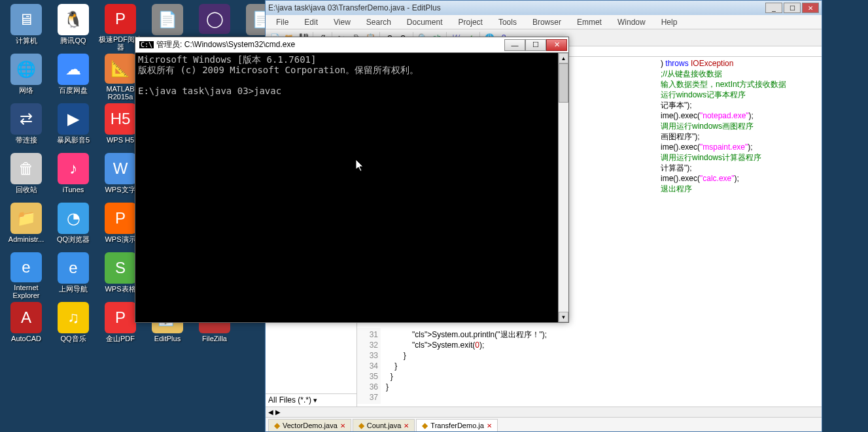  Describe the element at coordinates (73, 276) in the screenshot. I see `desktop-icon: e上网导航` at that location.